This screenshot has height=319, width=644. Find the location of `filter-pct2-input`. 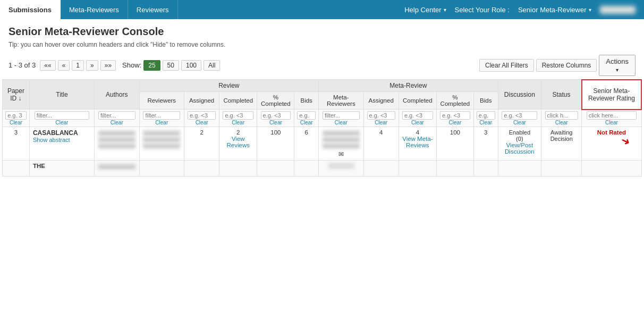

filter-pct2-input is located at coordinates (455, 115).